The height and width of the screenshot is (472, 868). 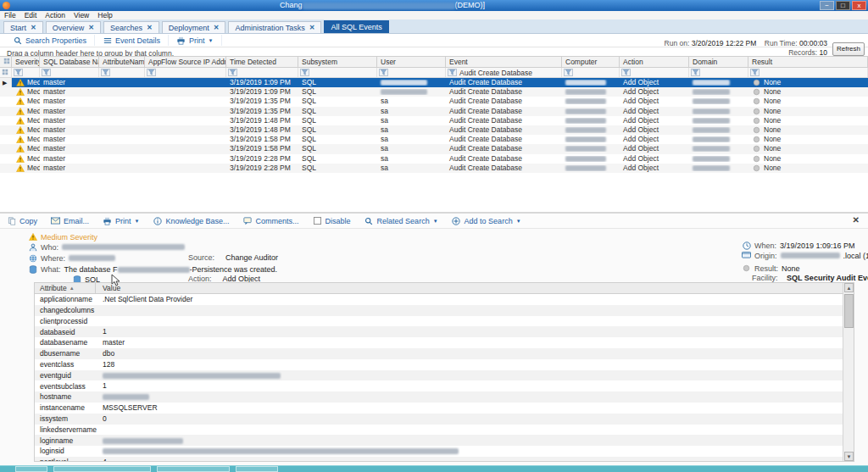 I want to click on column-header-event: Event, so click(x=504, y=62).